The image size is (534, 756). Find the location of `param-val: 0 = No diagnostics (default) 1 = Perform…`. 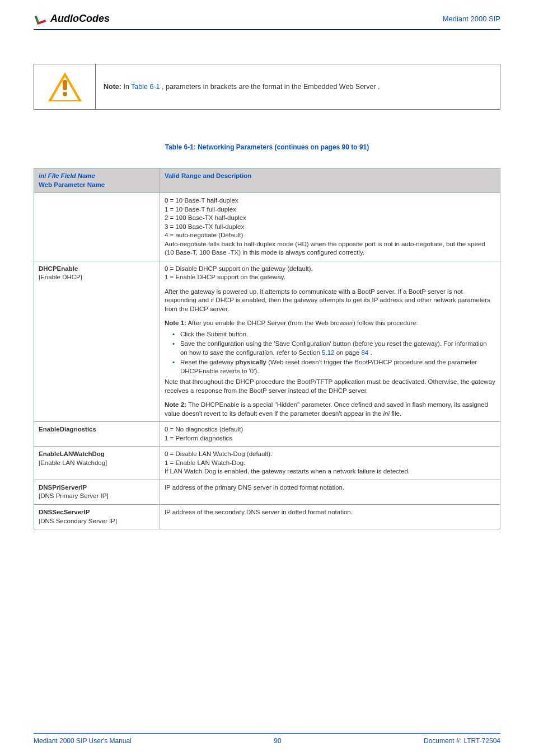

param-val: 0 = No diagnostics (default) 1 = Perform… is located at coordinates (330, 434).